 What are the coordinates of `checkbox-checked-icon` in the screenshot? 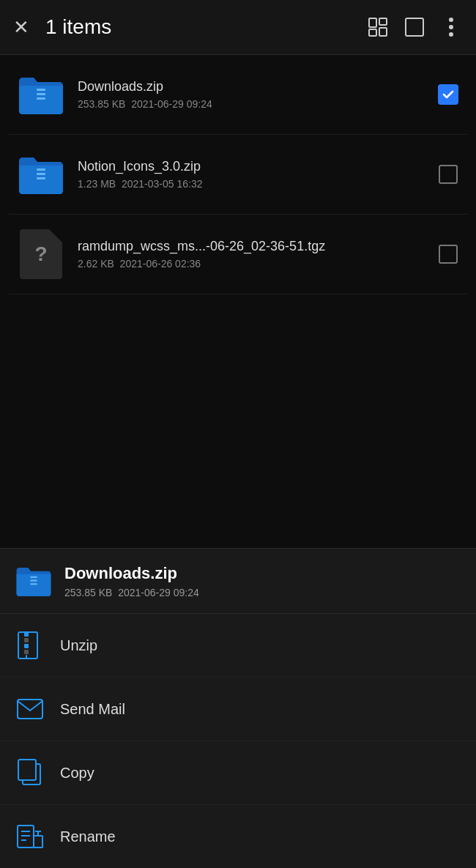 It's located at (448, 94).